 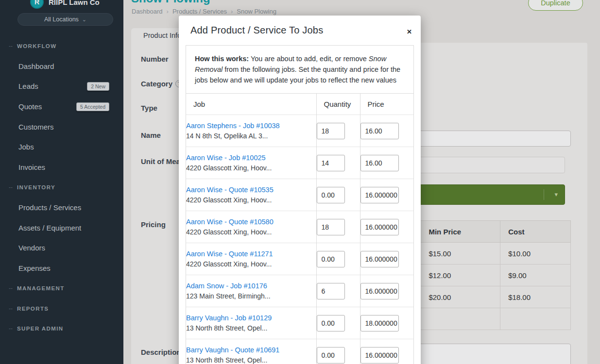 I want to click on job-row: Aaron Stephens - Job #1003814 N 8th St, …, so click(x=300, y=131).